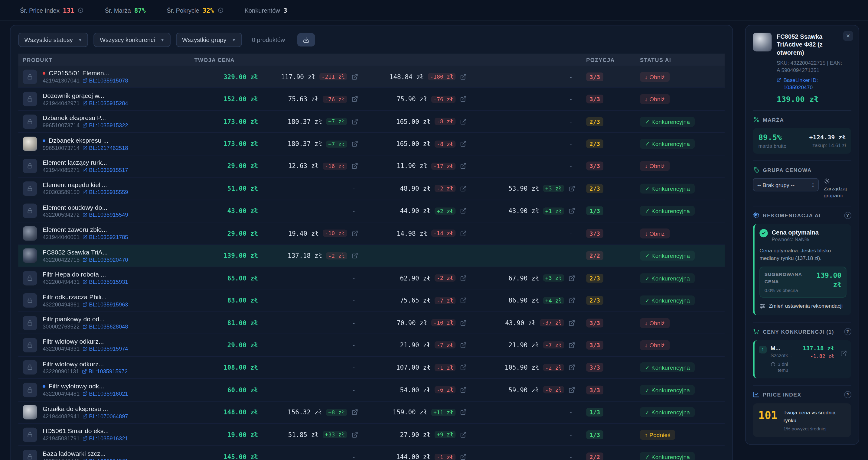 Image resolution: width=868 pixels, height=460 pixels. I want to click on baselinker-link: BL:1035915322, so click(105, 125).